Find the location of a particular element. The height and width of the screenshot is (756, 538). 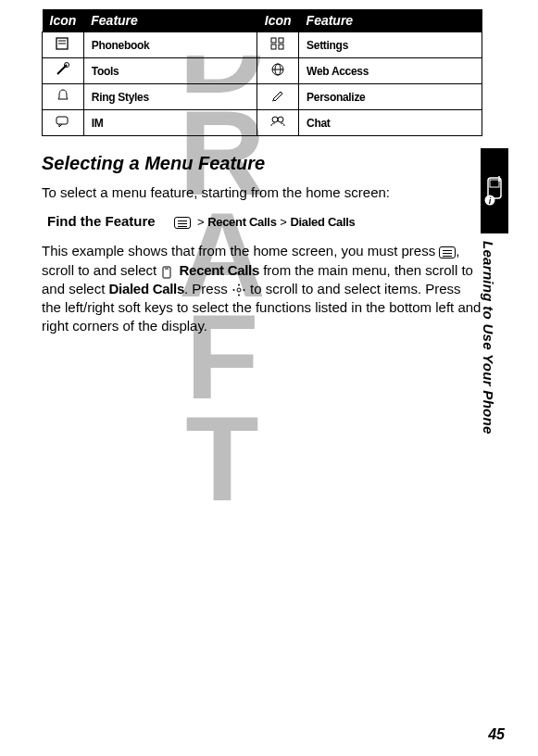

find-feature-row: Find the Feature > Recent Calls > Dialed… is located at coordinates (265, 220).